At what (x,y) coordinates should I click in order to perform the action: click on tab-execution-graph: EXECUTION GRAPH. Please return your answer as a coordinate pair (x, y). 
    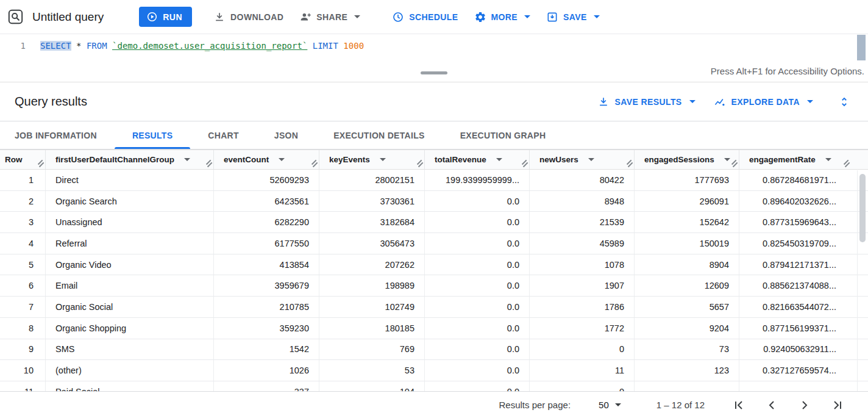
    Looking at the image, I should click on (503, 135).